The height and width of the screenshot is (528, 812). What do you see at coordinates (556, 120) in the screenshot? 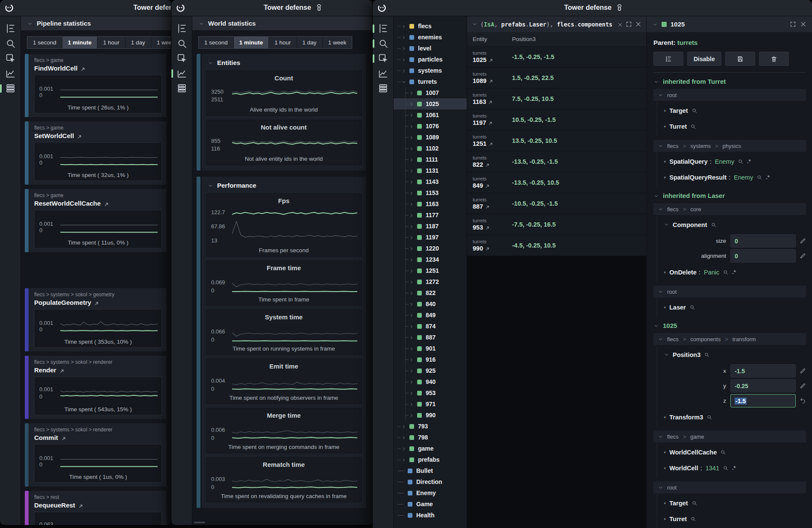
I see `query-result-row: turrets 1197 10.5, -0.25, -1.5` at bounding box center [556, 120].